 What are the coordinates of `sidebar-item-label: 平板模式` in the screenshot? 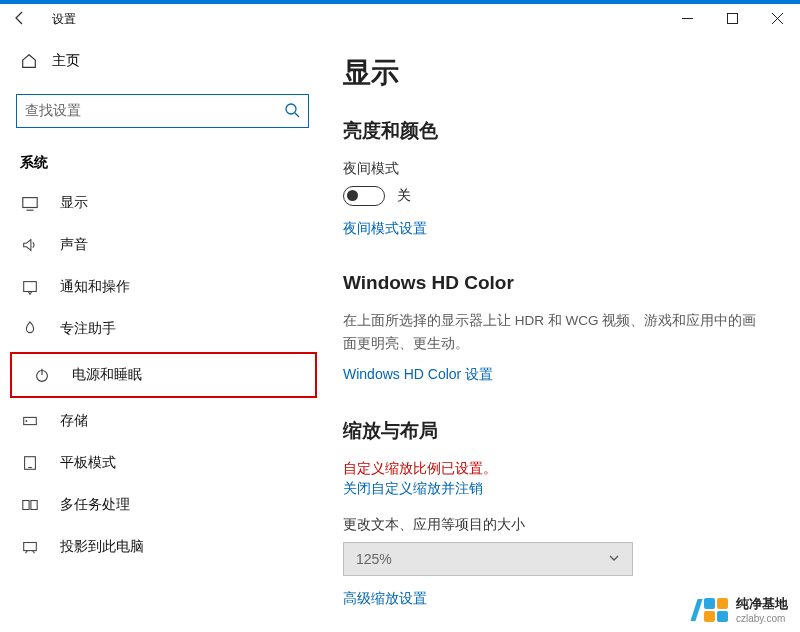 It's located at (88, 463).